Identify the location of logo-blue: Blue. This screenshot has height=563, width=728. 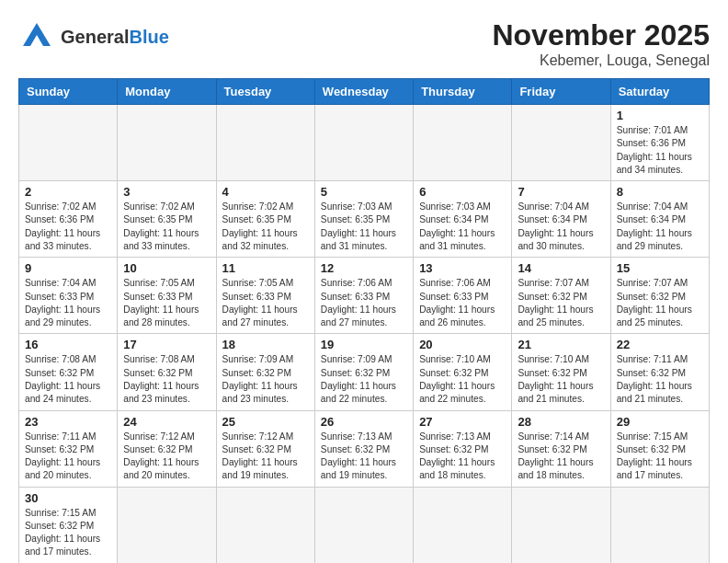
(149, 37).